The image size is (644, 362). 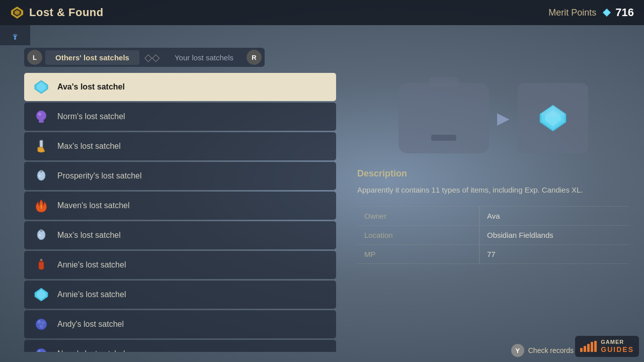 I want to click on bar5, so click(x=596, y=346).